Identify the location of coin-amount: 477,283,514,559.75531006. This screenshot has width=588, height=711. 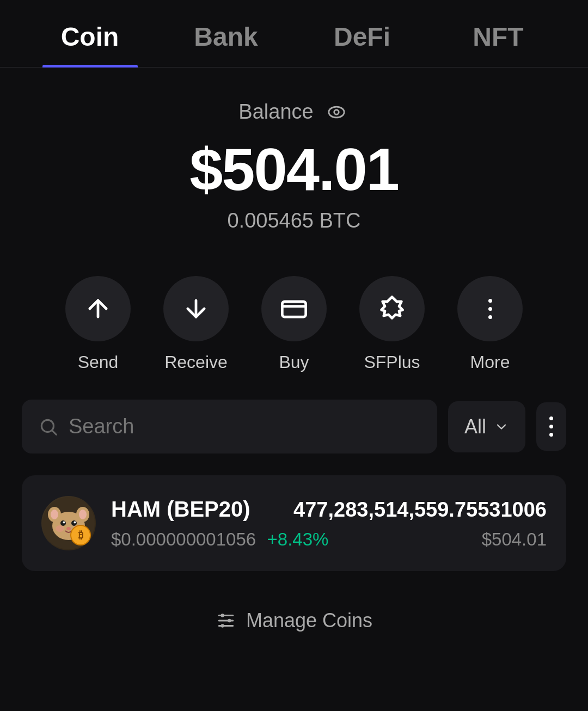
(420, 510).